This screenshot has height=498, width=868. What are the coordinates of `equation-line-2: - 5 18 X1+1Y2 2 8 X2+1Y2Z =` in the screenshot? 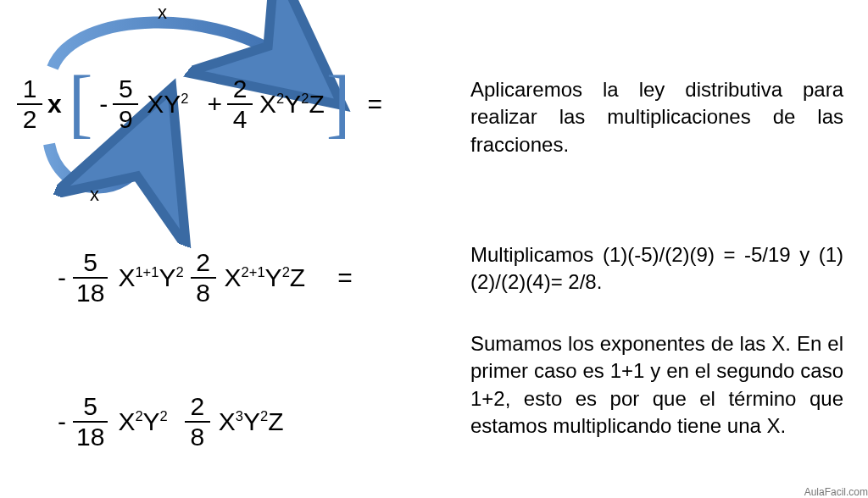 It's located at (202, 278).